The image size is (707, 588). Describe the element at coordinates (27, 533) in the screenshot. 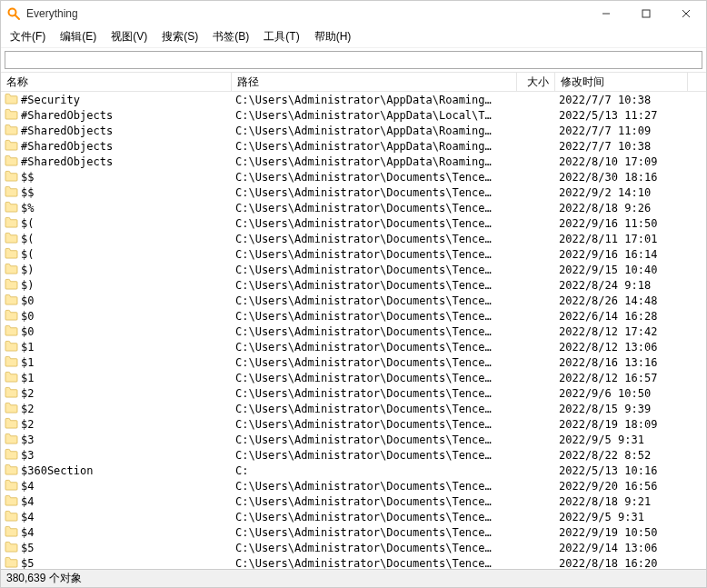

I see `file-name: $4` at that location.